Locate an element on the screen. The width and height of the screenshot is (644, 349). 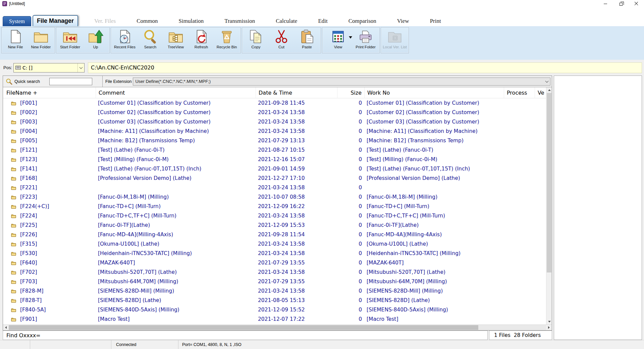
file-extension-select: User Define(*.CNC;*.NC;*.MIN;*.MPF;) is located at coordinates (341, 82).